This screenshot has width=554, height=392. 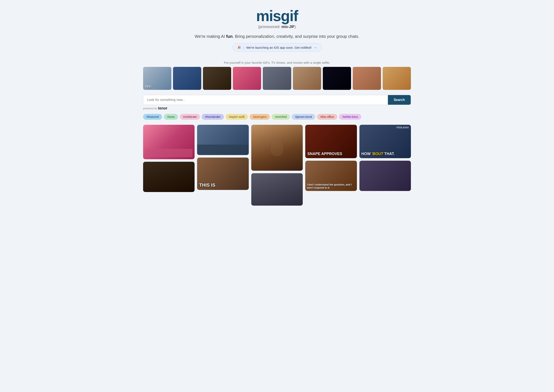 I want to click on tag-button: #the-office, so click(x=327, y=117).